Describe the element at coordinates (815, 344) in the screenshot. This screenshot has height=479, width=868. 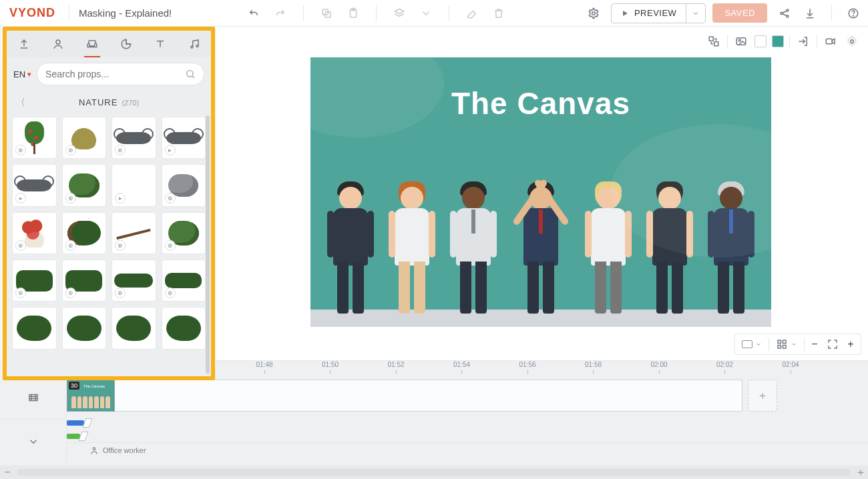
I see `zoom-out-button: −` at that location.